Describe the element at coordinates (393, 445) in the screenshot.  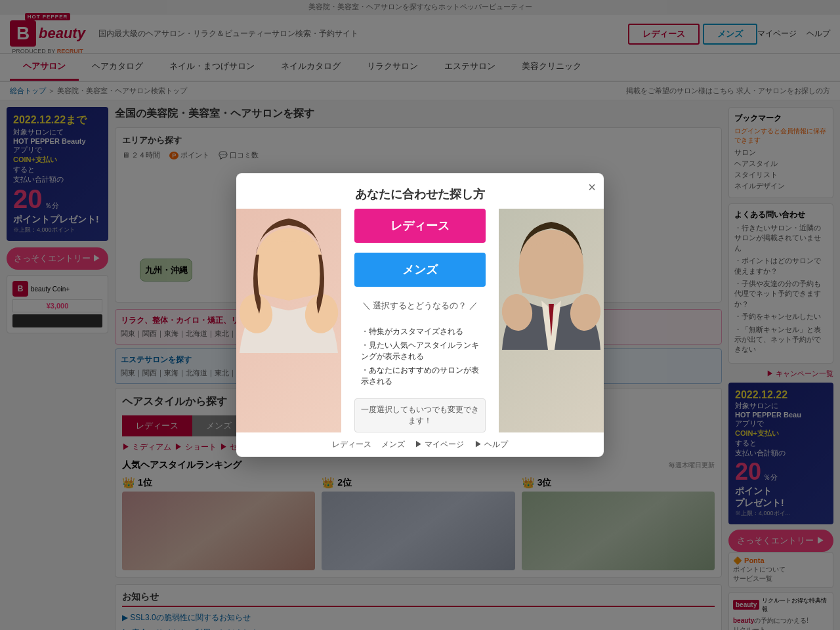
I see `modal-bottom-link: メンズ` at that location.